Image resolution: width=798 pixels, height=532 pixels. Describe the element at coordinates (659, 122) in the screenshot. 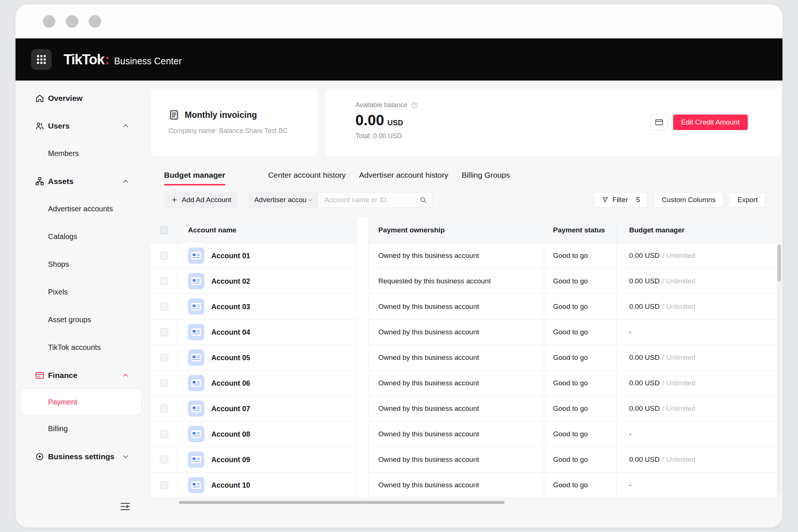

I see `payment-card-button` at that location.